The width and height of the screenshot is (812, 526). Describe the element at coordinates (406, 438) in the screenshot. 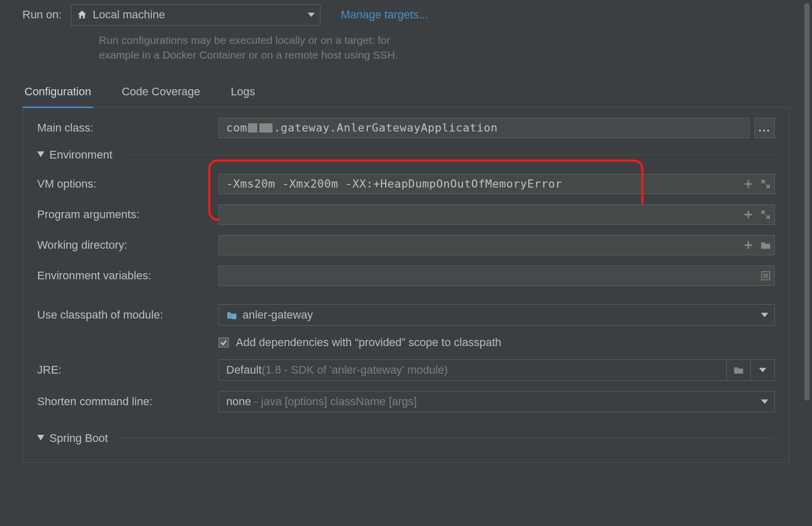

I see `spring-boot-section-toggle: Spring Boot` at that location.